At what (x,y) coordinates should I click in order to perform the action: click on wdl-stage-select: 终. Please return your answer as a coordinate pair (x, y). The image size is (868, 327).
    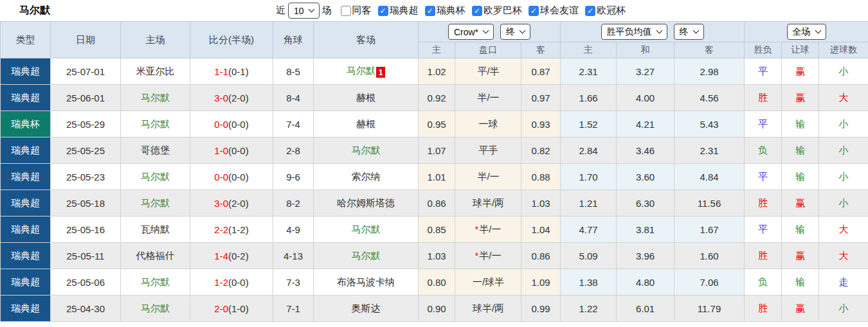
    Looking at the image, I should click on (689, 32).